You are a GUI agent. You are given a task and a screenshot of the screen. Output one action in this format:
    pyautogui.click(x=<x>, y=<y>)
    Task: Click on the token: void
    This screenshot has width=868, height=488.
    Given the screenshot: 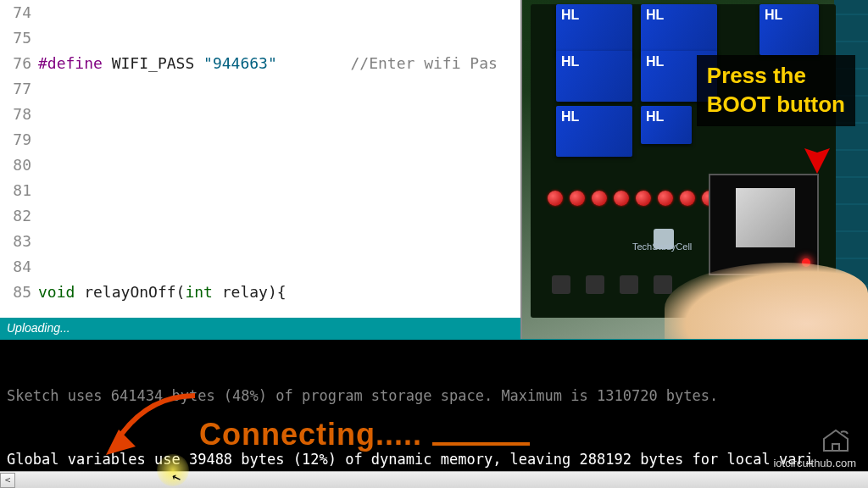 What is the action you would take?
    pyautogui.click(x=56, y=291)
    